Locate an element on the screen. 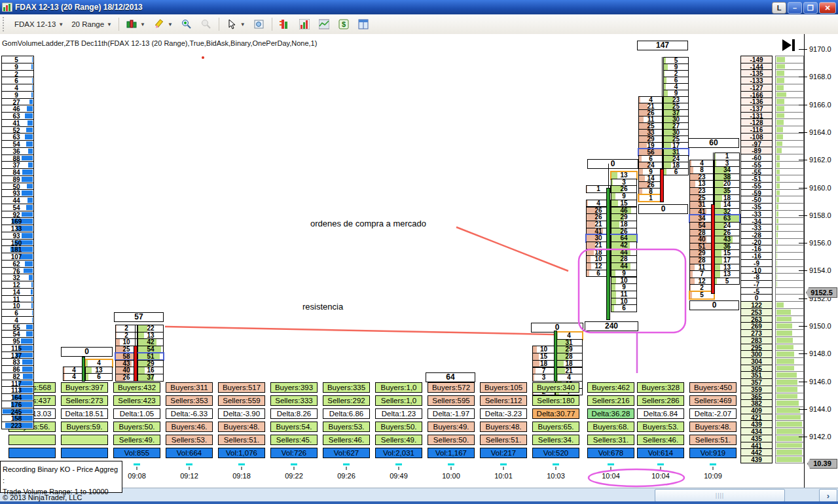  go-to-last-bar-icon is located at coordinates (790, 46).